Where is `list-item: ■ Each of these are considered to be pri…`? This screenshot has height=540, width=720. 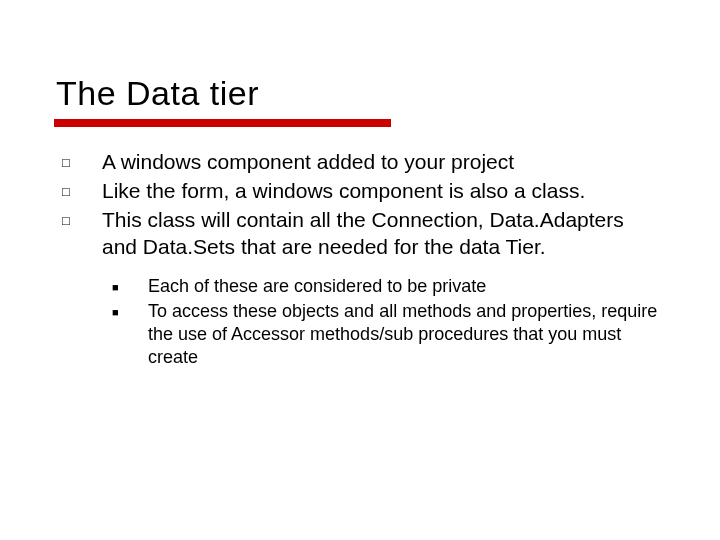 list-item: ■ Each of these are considered to be pri… is located at coordinates (386, 286).